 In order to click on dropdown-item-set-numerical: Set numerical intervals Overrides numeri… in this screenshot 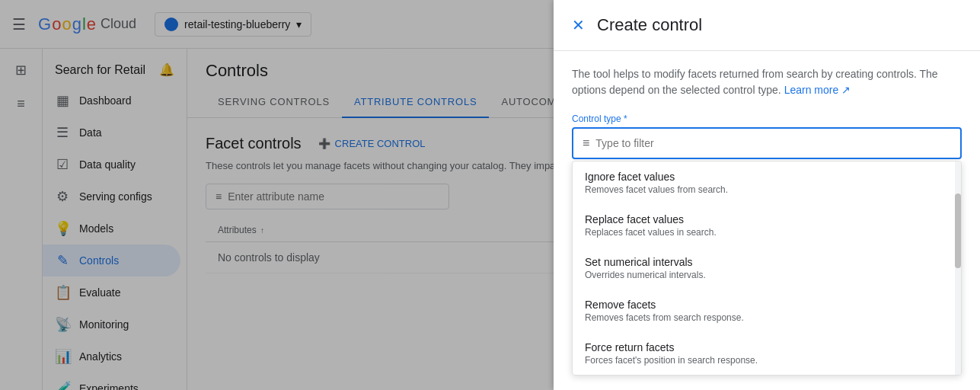, I will do `click(767, 268)`.